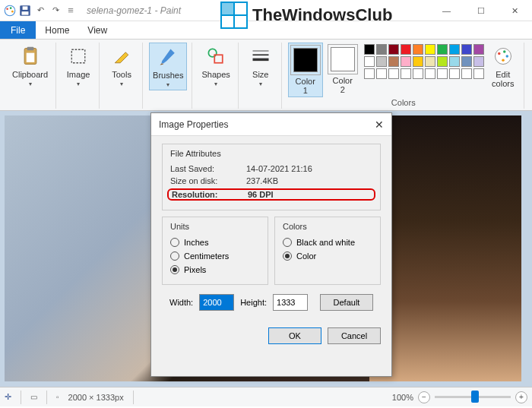  What do you see at coordinates (271, 153) in the screenshot?
I see `file-attributes-label: File Attributes` at bounding box center [271, 153].